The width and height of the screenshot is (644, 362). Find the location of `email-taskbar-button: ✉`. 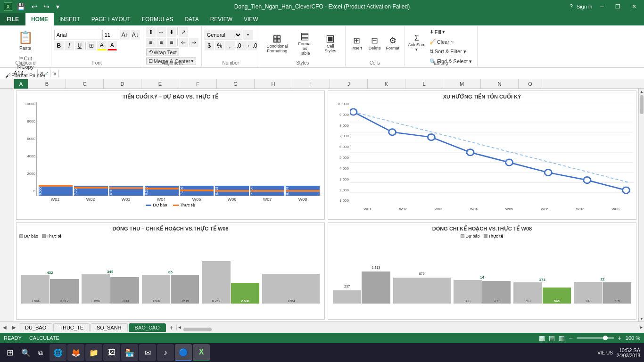

email-taskbar-button: ✉ is located at coordinates (148, 353).